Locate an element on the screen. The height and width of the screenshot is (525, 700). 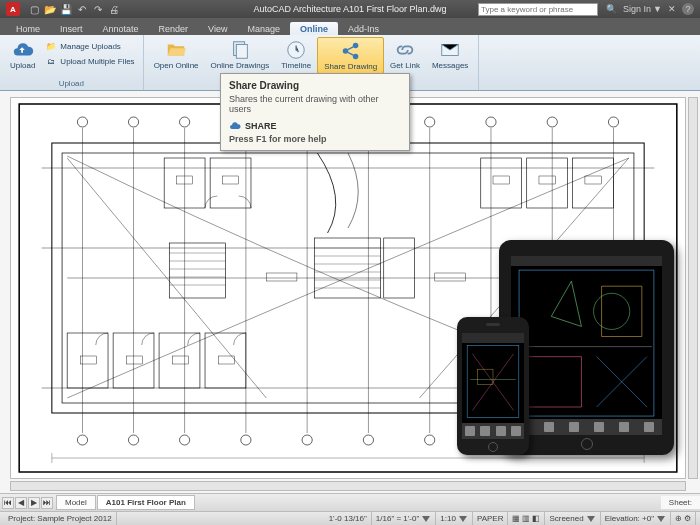
tooltip-share-drawing: Share Drawing Shares the current drawing… is located at coordinates (315, 112).